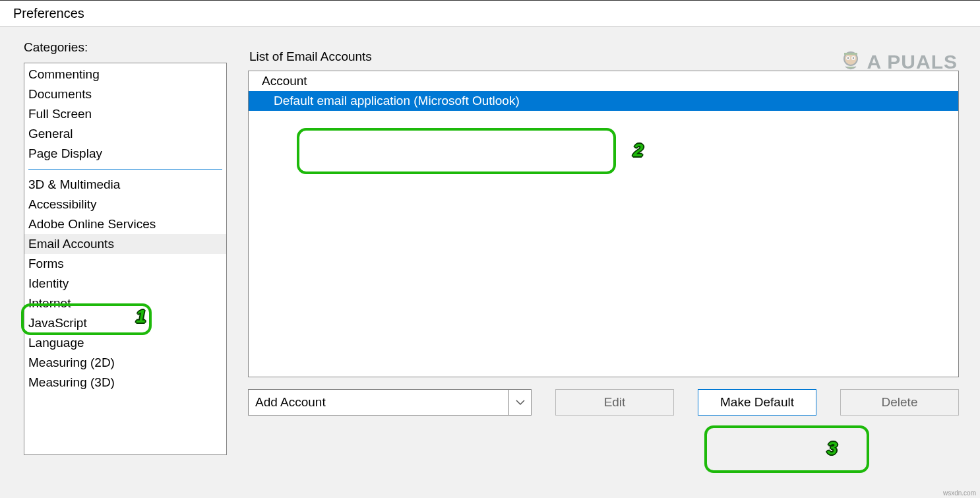  Describe the element at coordinates (125, 224) in the screenshot. I see `category-adobe-online: Adobe Online Services` at that location.